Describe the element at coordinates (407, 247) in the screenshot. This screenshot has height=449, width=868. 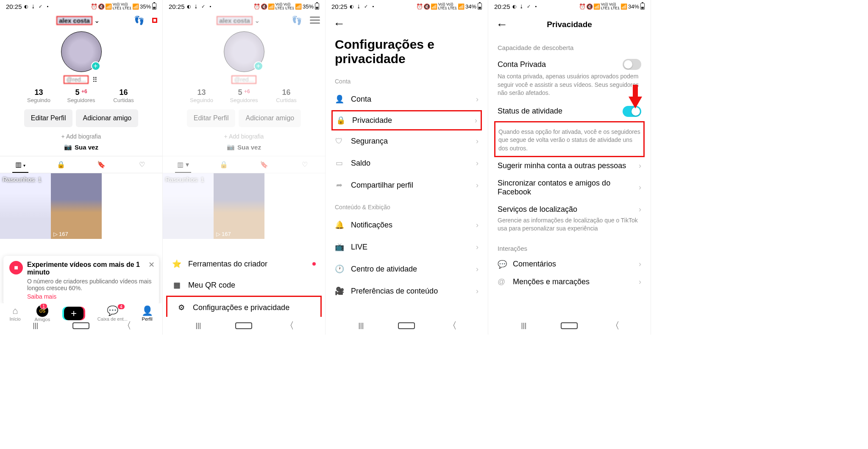
I see `item-live: 📺LIVE›` at that location.